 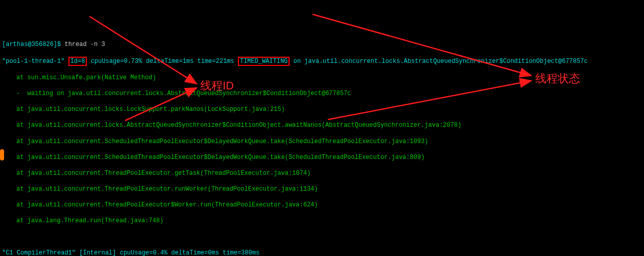 What do you see at coordinates (322, 61) in the screenshot?
I see `thread1-header: "pool-1-thread-1" Id=8 cpuUsage=0.73% de…` at bounding box center [322, 61].